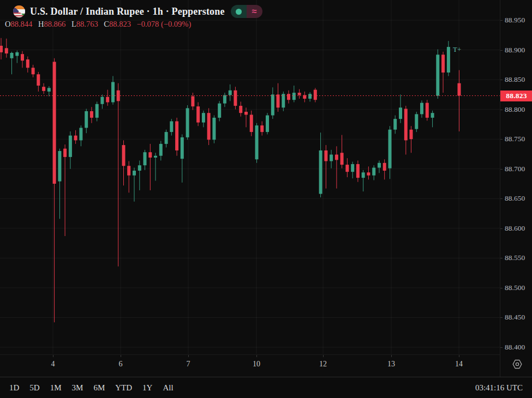  What do you see at coordinates (239, 11) in the screenshot?
I see `market-status-dot-icon` at bounding box center [239, 11].